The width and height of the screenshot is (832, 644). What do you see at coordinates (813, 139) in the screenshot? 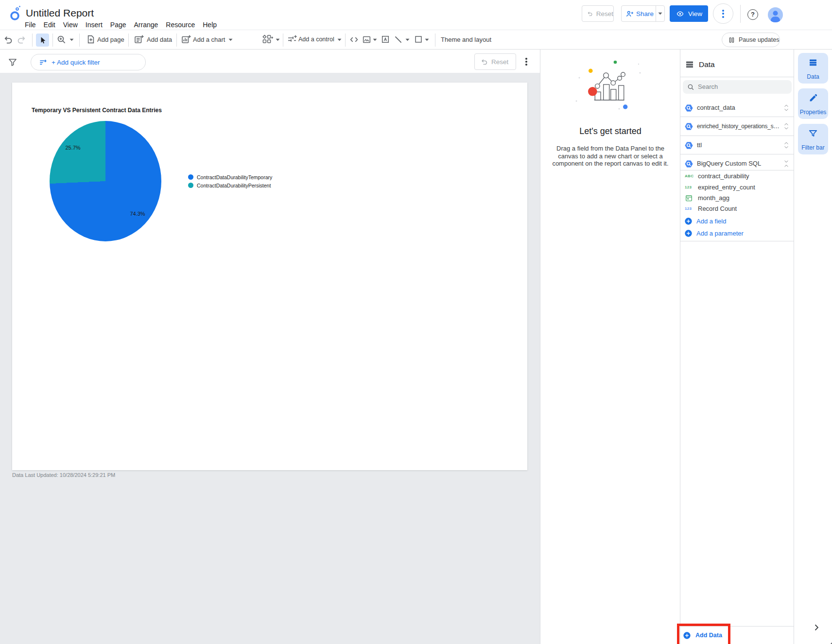
I see `tab-filter-bar: Filter bar` at bounding box center [813, 139].